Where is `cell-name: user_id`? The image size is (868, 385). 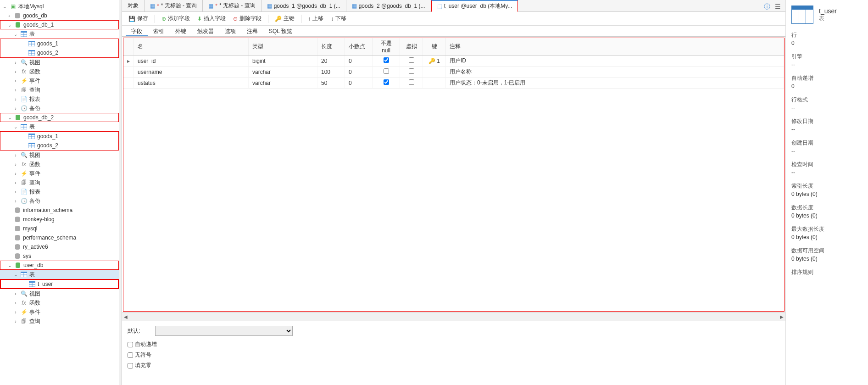
cell-name: user_id is located at coordinates (191, 61).